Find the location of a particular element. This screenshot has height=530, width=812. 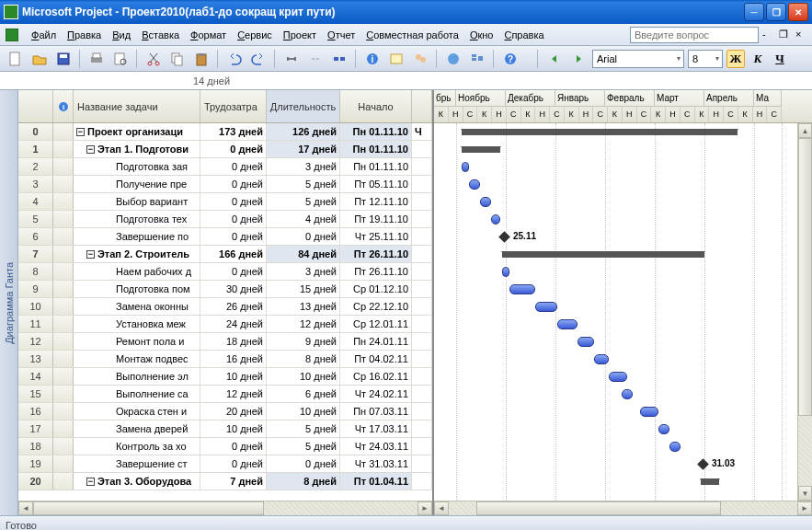

milestone-icon is located at coordinates (703, 464).